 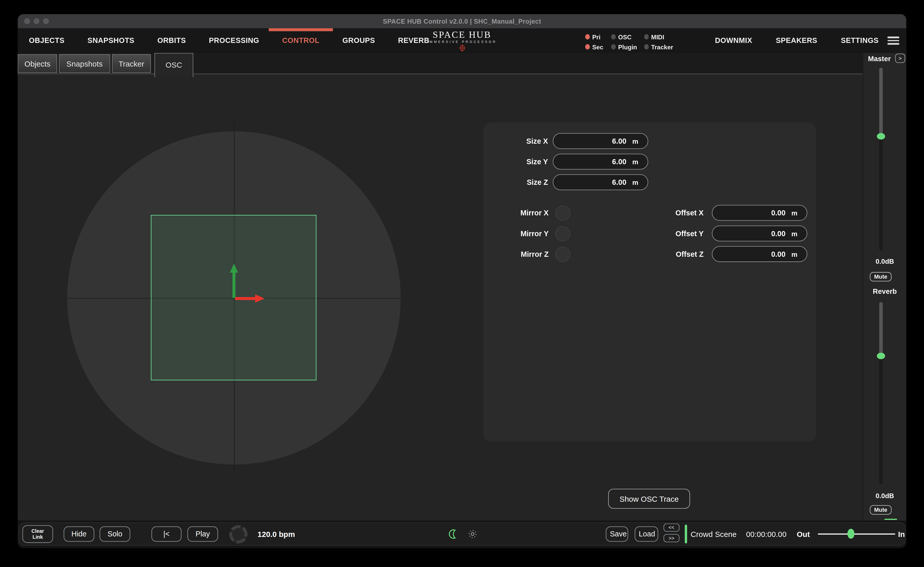 I want to click on status-dot-midi, so click(x=646, y=37).